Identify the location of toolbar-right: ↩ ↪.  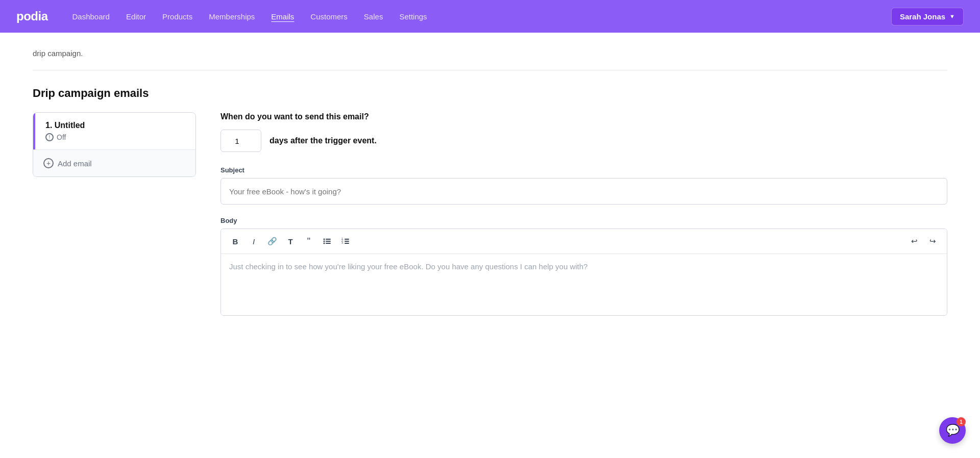
(923, 241).